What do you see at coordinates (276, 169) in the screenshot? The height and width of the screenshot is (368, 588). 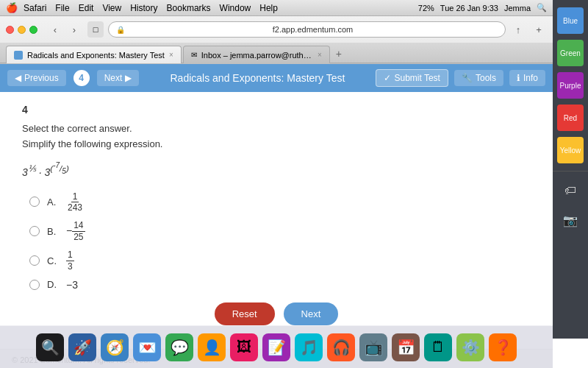 I see `math-expression: 3⅕ · 3(-7/5)` at bounding box center [276, 169].